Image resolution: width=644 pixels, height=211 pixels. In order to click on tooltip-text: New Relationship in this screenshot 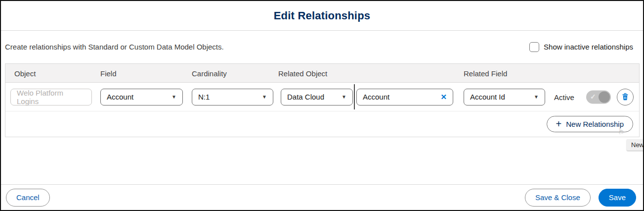, I will do `click(638, 145)`.